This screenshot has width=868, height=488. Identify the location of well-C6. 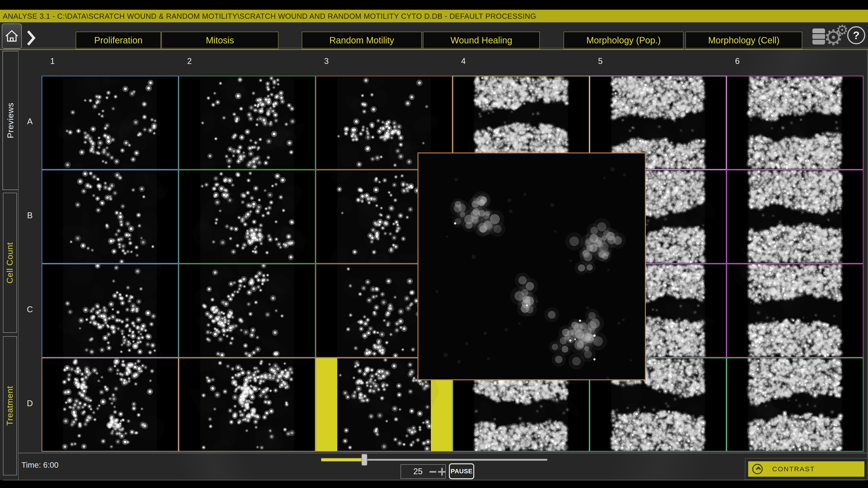
(795, 311).